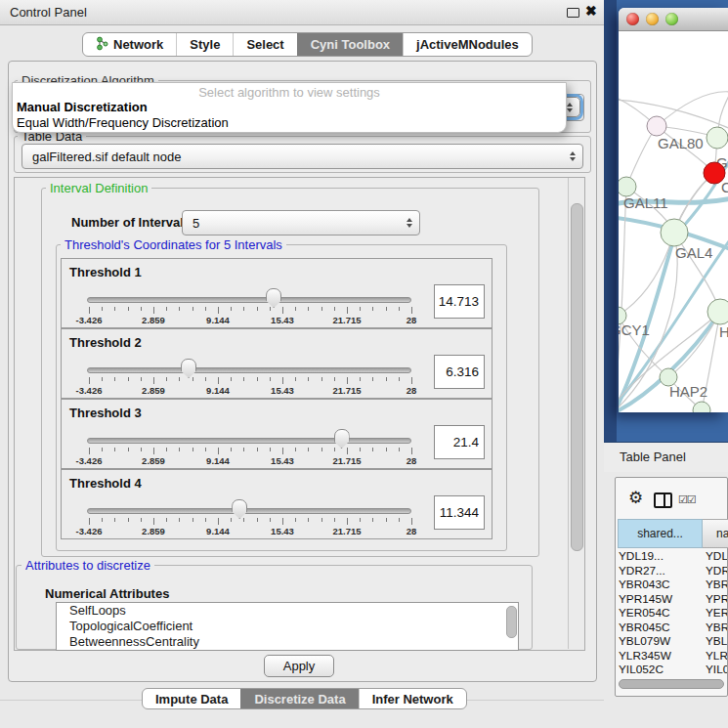 The image size is (728, 728). What do you see at coordinates (659, 600) in the screenshot?
I see `cell-shared-name: YPR145W` at bounding box center [659, 600].